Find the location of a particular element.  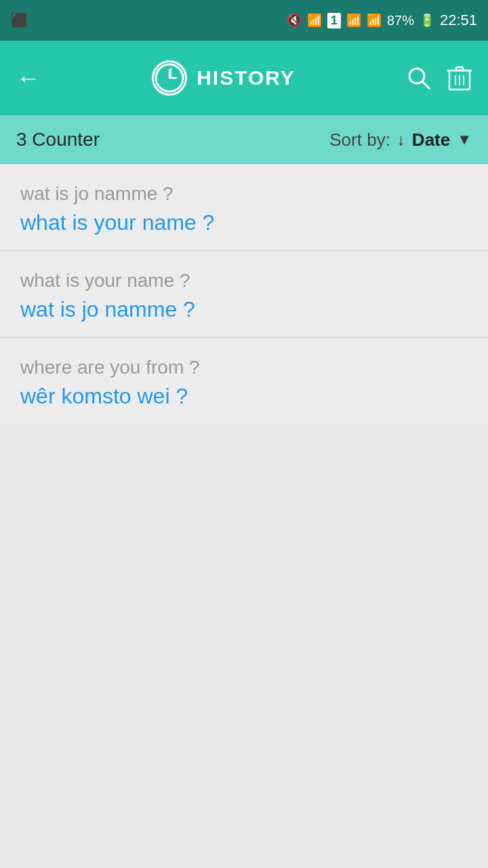

dropdown-arrow-icon: ▼ is located at coordinates (464, 140).